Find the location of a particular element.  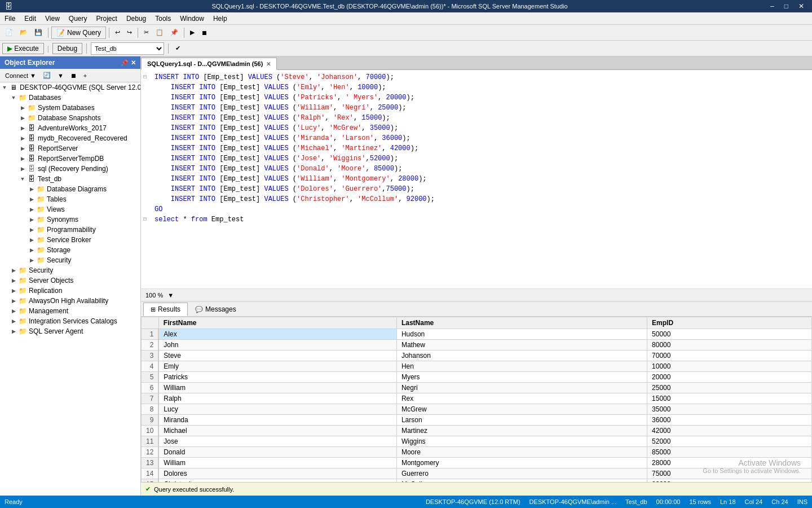

tree-expander-server: ▼ is located at coordinates (5, 87).